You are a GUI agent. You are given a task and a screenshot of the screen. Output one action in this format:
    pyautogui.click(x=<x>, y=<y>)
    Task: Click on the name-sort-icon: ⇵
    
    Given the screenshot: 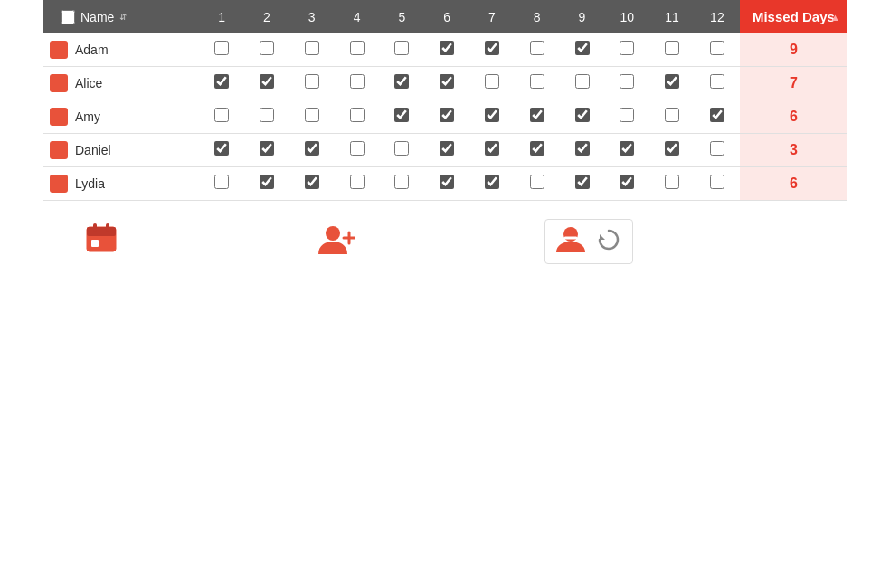 What is the action you would take?
    pyautogui.click(x=123, y=17)
    